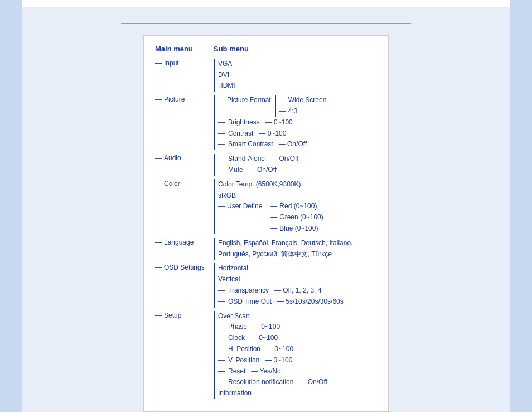 The image size is (532, 412). I want to click on sub-item-label-2: User Define, so click(244, 207).